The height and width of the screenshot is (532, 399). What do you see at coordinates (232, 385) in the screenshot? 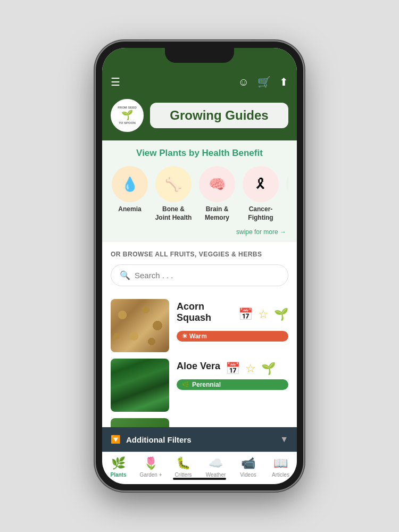
I see `perennial-badge-aloe: 🌿 Perennial` at bounding box center [232, 385].